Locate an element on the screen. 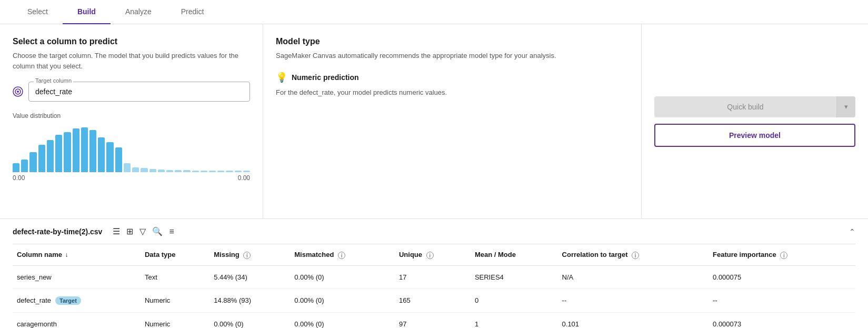 The image size is (868, 328). collapse-icon: ⌃ is located at coordinates (852, 232).